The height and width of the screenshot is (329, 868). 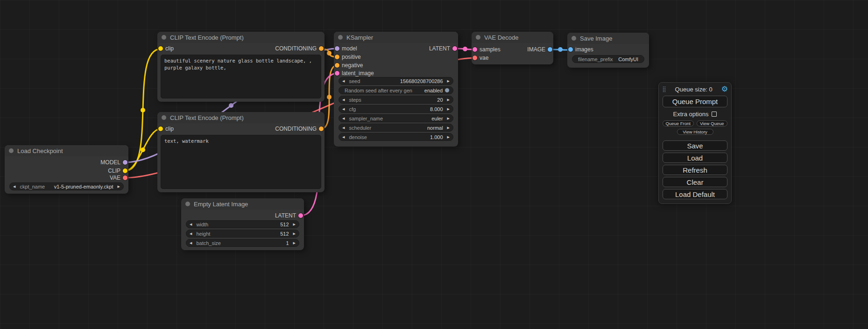 I want to click on filename-prefix-widget: filename_prefix ComfyUI, so click(x=608, y=59).